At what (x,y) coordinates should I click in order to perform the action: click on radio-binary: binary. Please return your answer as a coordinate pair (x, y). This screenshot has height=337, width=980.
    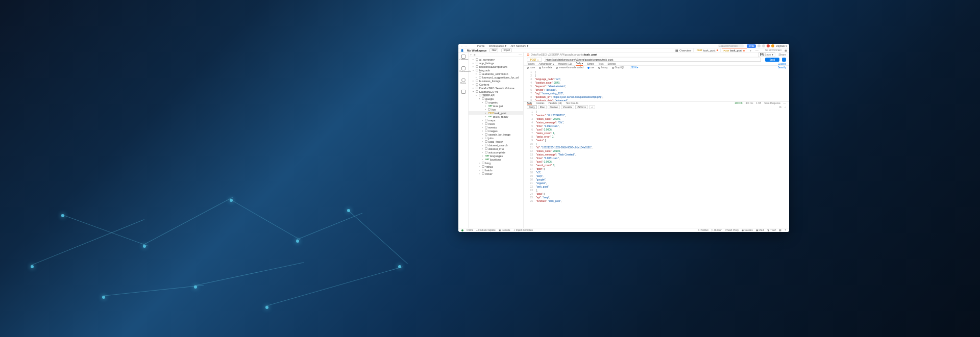
    Looking at the image, I should click on (603, 67).